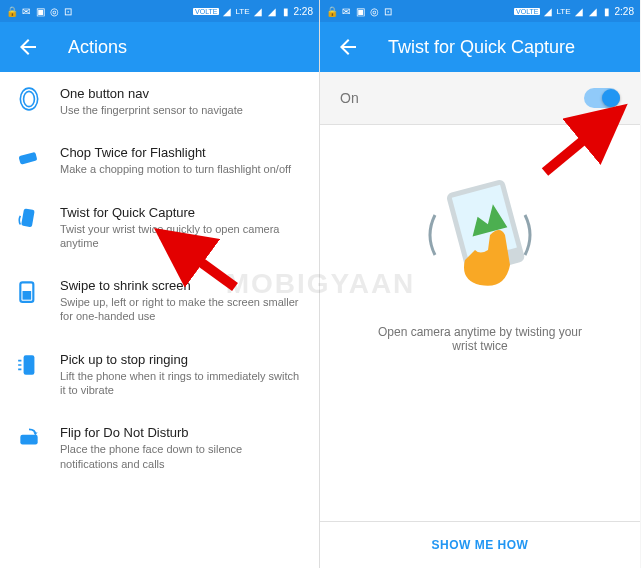 The height and width of the screenshot is (568, 641). Describe the element at coordinates (29, 99) in the screenshot. I see `fingerprint-icon` at that location.